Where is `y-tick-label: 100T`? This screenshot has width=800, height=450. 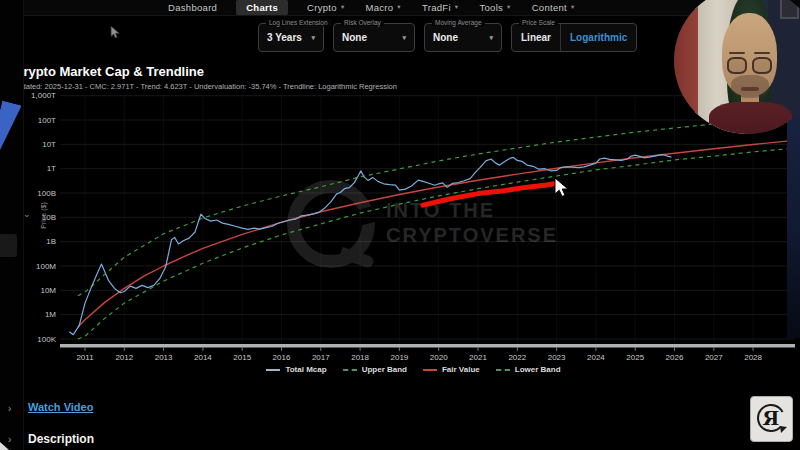
y-tick-label: 100T is located at coordinates (47, 120).